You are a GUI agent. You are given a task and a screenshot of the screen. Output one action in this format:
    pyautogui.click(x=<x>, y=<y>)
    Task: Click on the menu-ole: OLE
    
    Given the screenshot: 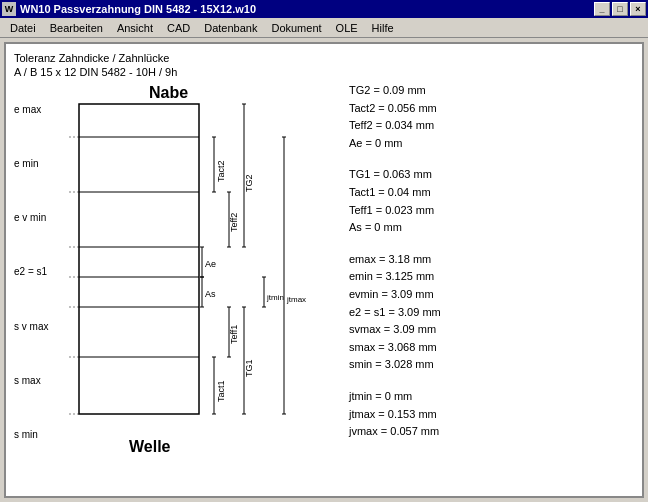 What is the action you would take?
    pyautogui.click(x=347, y=28)
    